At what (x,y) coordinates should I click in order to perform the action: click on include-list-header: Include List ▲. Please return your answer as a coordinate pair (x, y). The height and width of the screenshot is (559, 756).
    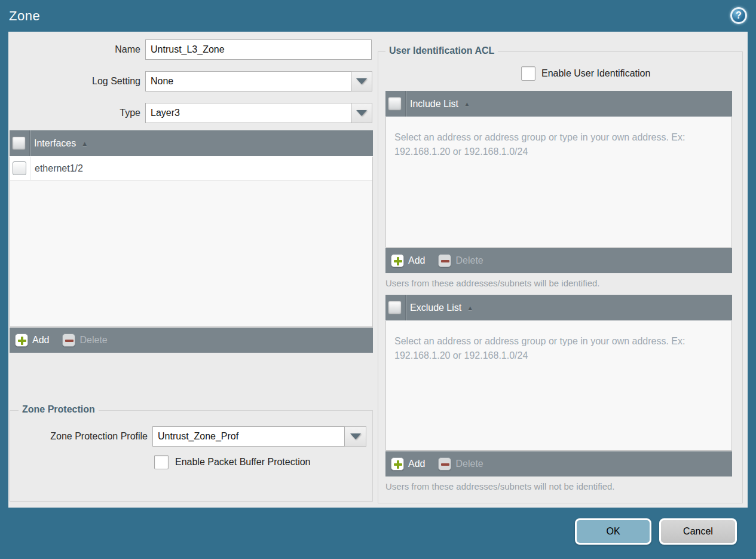
    Looking at the image, I should click on (559, 104).